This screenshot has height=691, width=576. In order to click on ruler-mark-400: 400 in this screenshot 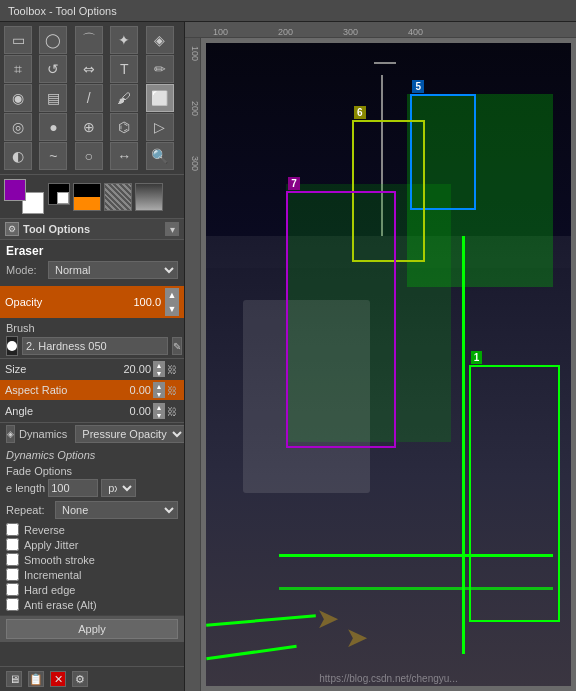, I will do `click(416, 32)`.